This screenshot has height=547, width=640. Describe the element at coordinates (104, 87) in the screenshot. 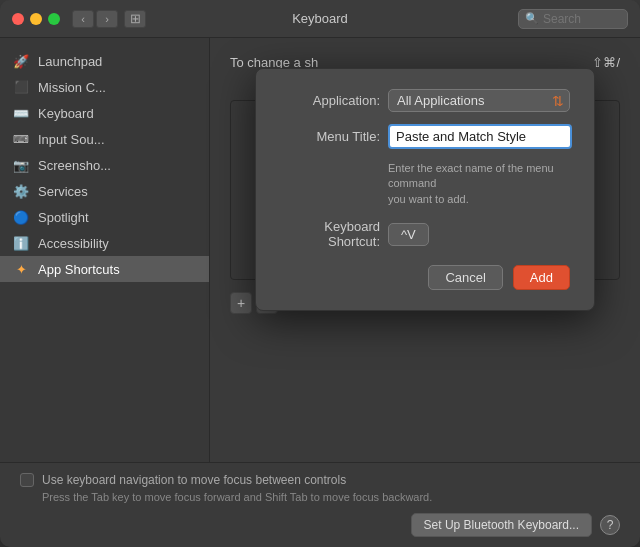

I see `sidebar-item-mission-control: ⬛ Mission C...` at that location.